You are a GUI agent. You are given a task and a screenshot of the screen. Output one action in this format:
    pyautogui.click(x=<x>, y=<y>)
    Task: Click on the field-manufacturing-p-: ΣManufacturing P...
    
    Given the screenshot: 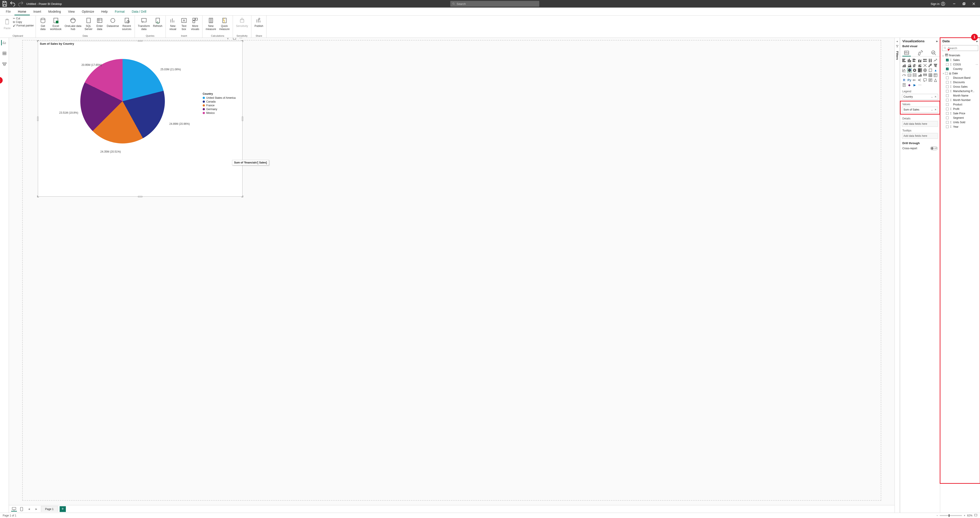 What is the action you would take?
    pyautogui.click(x=960, y=91)
    